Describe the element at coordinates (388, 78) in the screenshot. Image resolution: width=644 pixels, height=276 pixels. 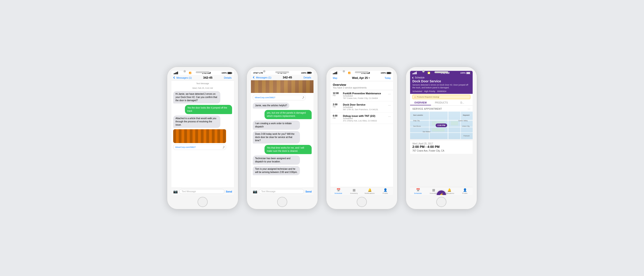
I see `today-button: Today` at that location.